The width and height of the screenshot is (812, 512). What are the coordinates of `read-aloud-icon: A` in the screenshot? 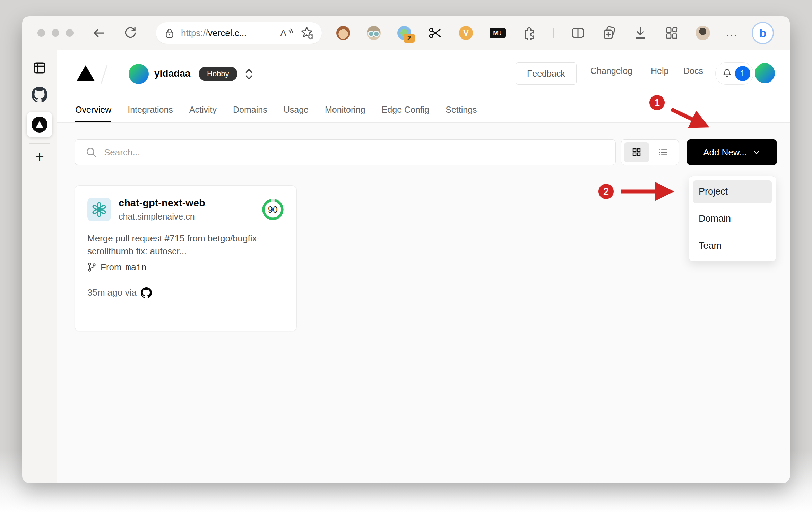 It's located at (286, 33).